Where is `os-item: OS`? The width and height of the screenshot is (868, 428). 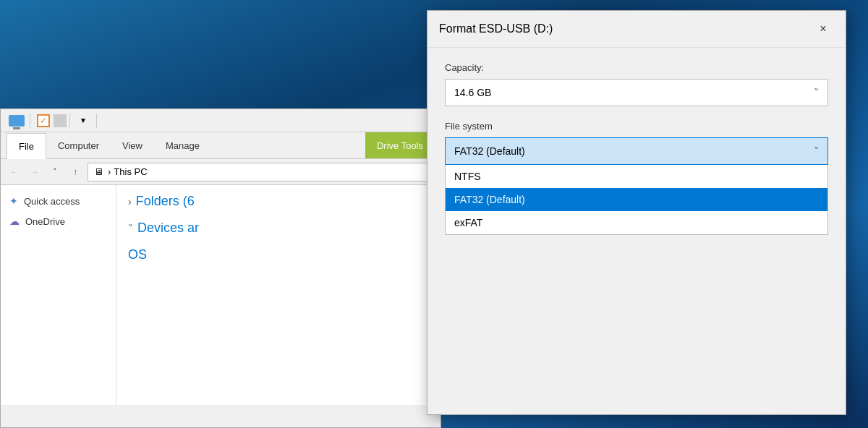
os-item: OS is located at coordinates (278, 254).